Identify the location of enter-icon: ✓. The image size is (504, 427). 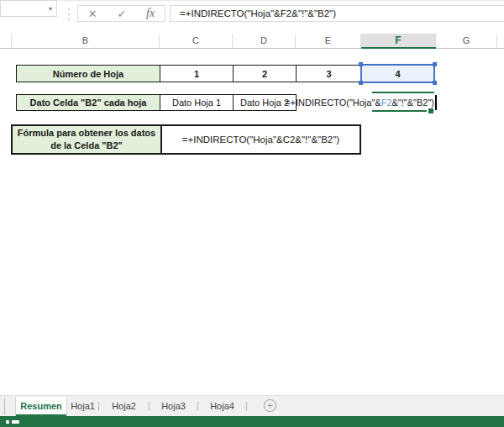
(121, 13).